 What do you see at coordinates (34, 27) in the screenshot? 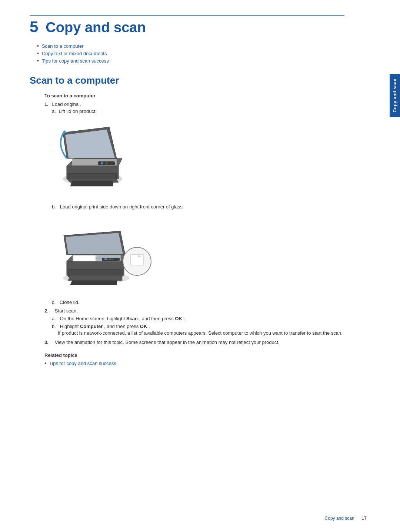
I see `chapter-number: 5` at bounding box center [34, 27].